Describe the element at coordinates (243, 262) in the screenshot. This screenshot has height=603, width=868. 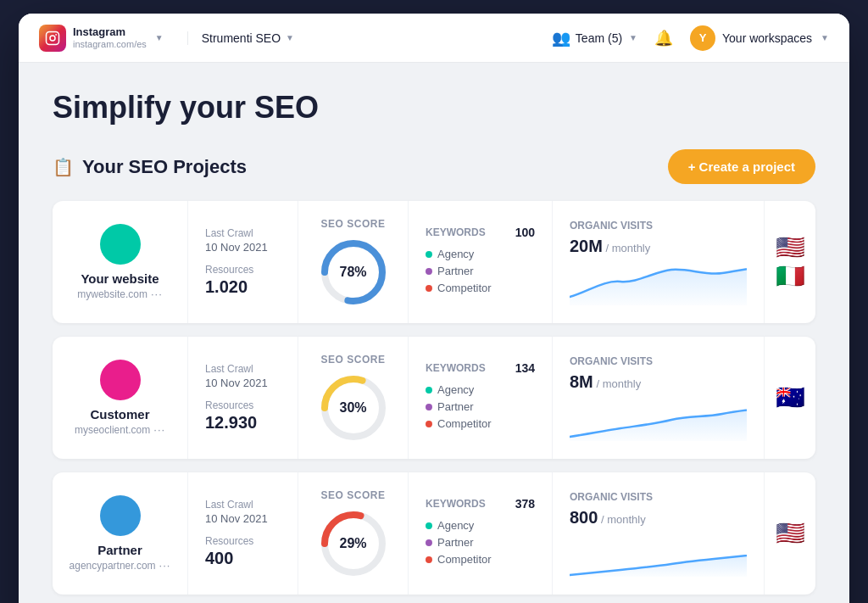
I see `card-crawl-section: Last Crawl 10 Nov 2021 Resources 1.020` at that location.